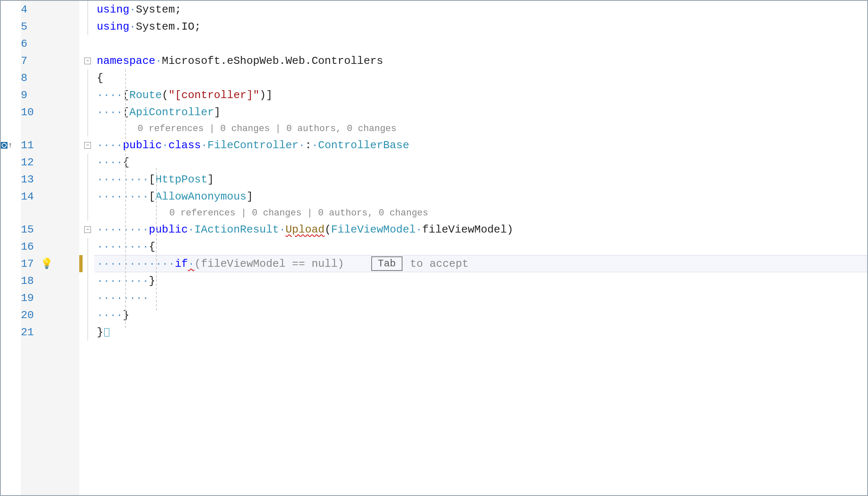  What do you see at coordinates (82, 248) in the screenshot?
I see `change-indicator-gutter` at bounding box center [82, 248].